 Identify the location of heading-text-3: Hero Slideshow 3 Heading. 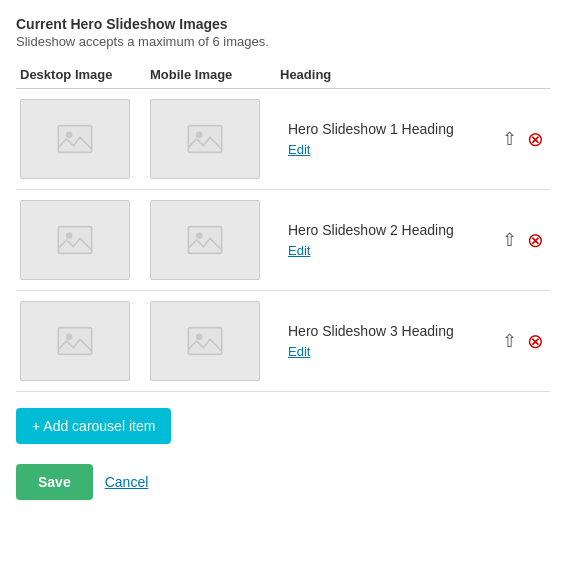
(390, 331).